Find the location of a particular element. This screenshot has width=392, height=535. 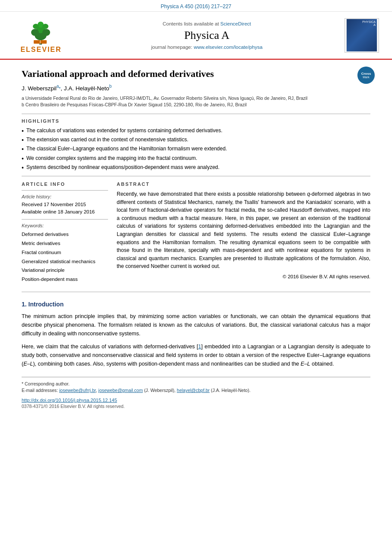

affiliation-b: b Centro Brasileiro de Pesquisas Físicas… is located at coordinates (196, 105).